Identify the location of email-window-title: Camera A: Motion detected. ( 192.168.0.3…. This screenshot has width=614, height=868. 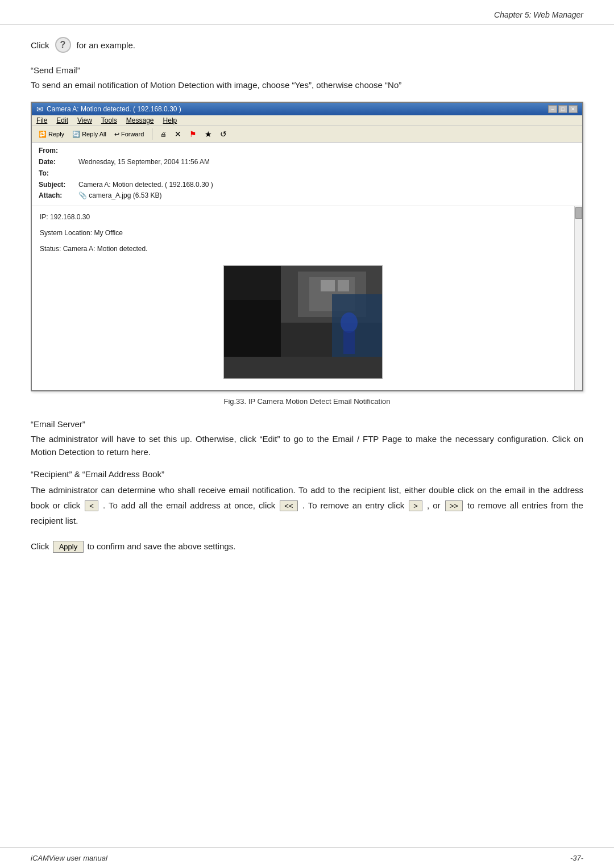
(114, 109).